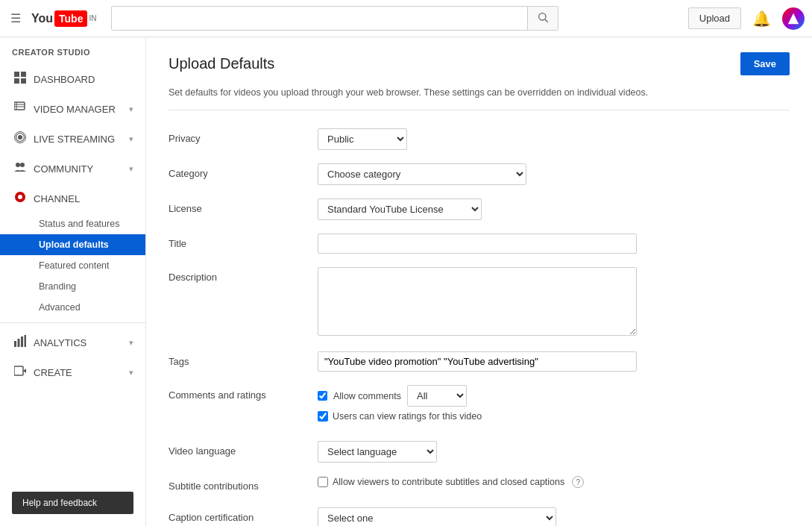 The height and width of the screenshot is (526, 812). Describe the element at coordinates (73, 266) in the screenshot. I see `channel-sub-menu: Status and features Upload defaults Feat…` at that location.